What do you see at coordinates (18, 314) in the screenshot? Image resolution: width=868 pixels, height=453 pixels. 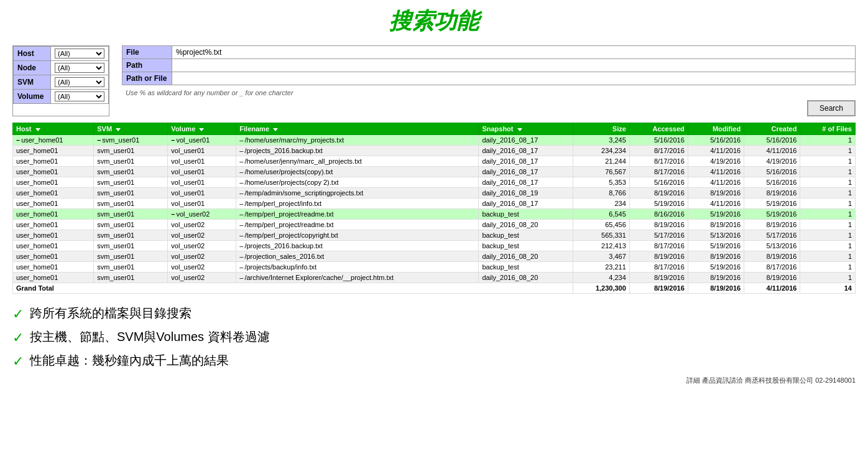 I see `check-icon-1: ✓` at bounding box center [18, 314].